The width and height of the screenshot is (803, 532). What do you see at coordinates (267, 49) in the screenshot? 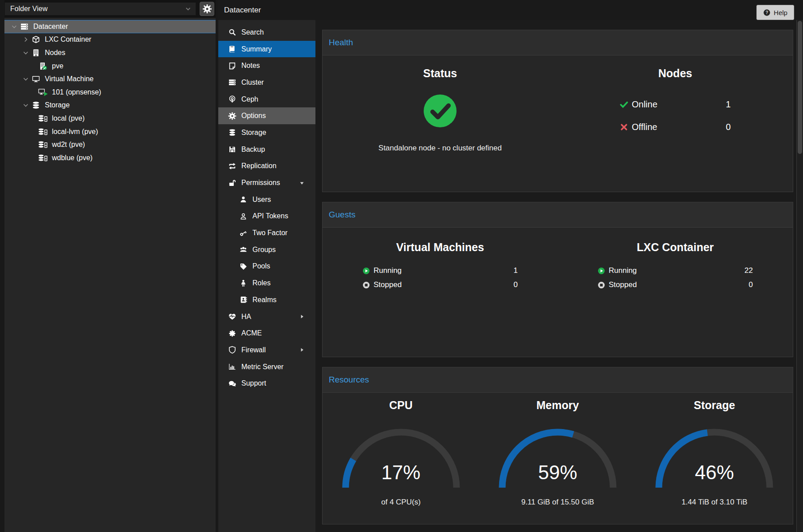
I see `nav-item-summary: Summary` at bounding box center [267, 49].